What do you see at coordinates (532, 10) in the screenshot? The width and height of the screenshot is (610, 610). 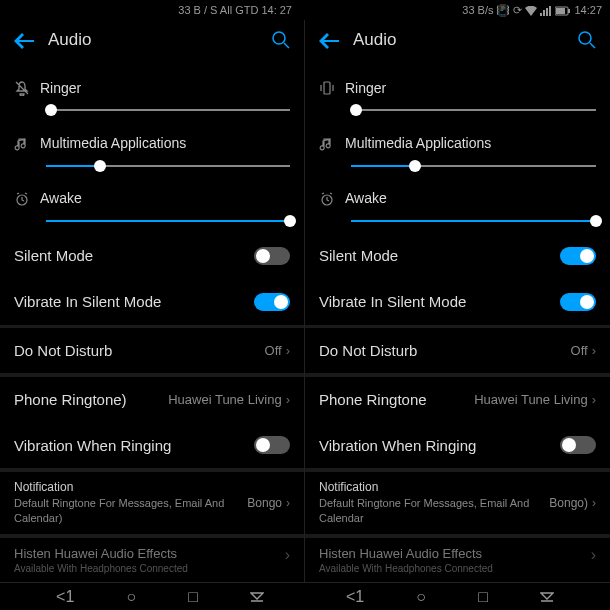 I see `status-right: 33 B/s 📳 ⟳ 14:27` at bounding box center [532, 10].